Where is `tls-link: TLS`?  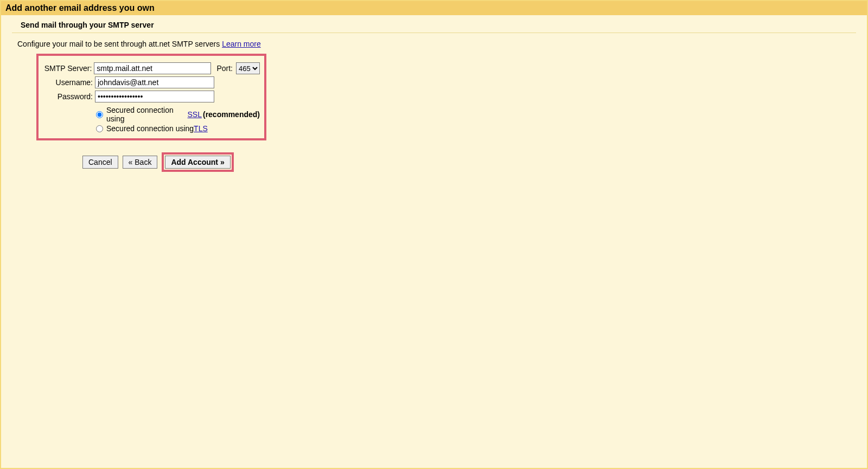 tls-link: TLS is located at coordinates (201, 129).